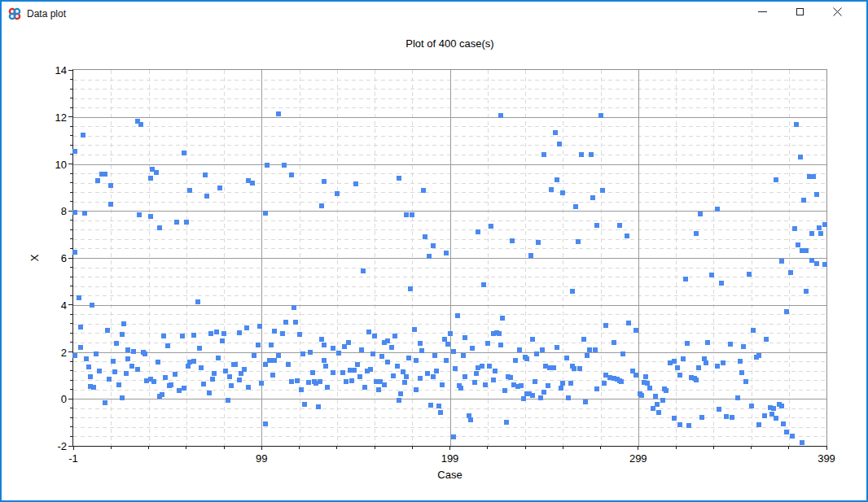 The height and width of the screenshot is (502, 868). Describe the element at coordinates (762, 11) in the screenshot. I see `minimize-button` at that location.